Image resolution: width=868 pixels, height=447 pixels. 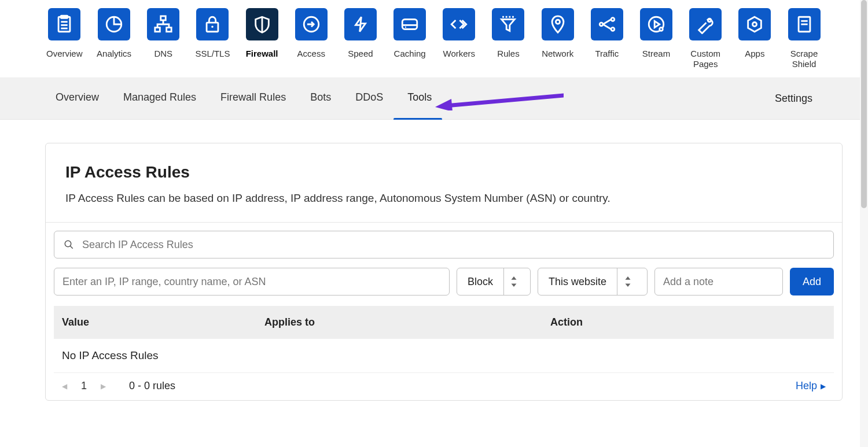 What do you see at coordinates (78, 98) in the screenshot?
I see `subtab-overview: Overview` at bounding box center [78, 98].